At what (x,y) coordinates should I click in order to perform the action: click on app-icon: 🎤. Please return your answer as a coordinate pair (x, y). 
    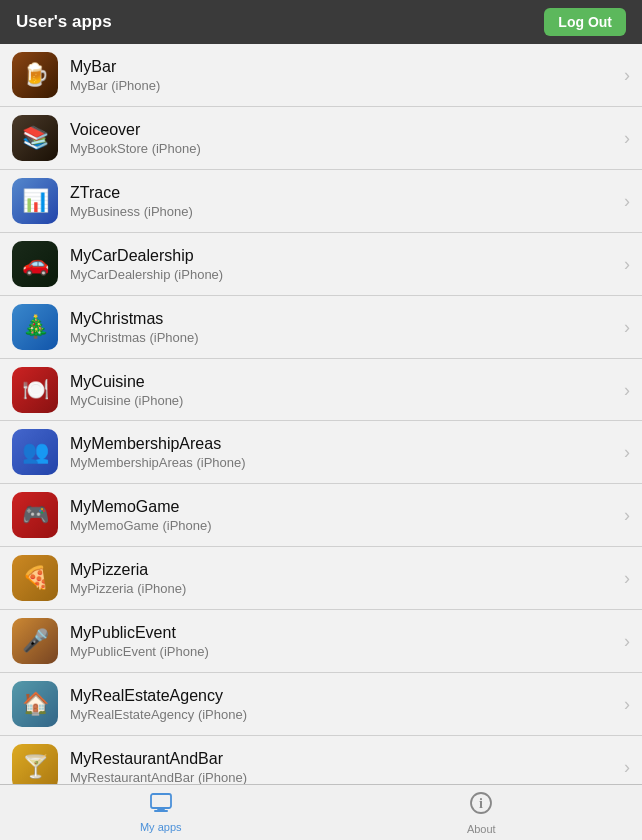
    Looking at the image, I should click on (35, 641).